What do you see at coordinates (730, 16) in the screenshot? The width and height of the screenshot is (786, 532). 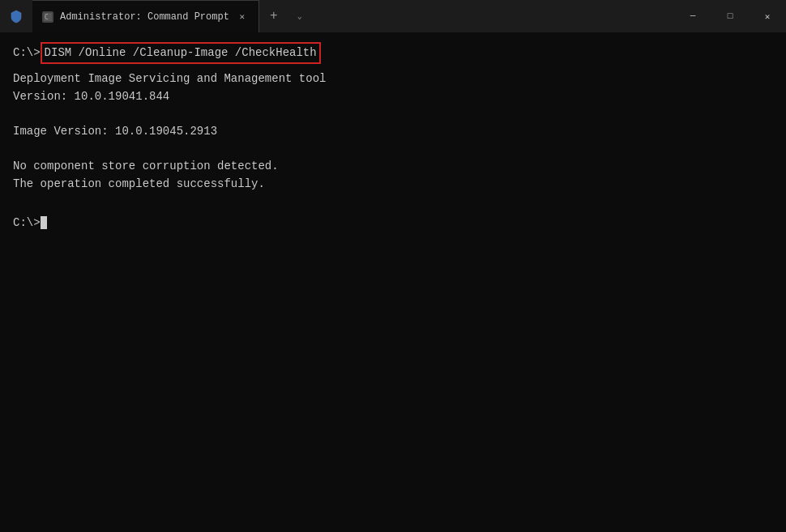 I see `maximize-button: □` at bounding box center [730, 16].